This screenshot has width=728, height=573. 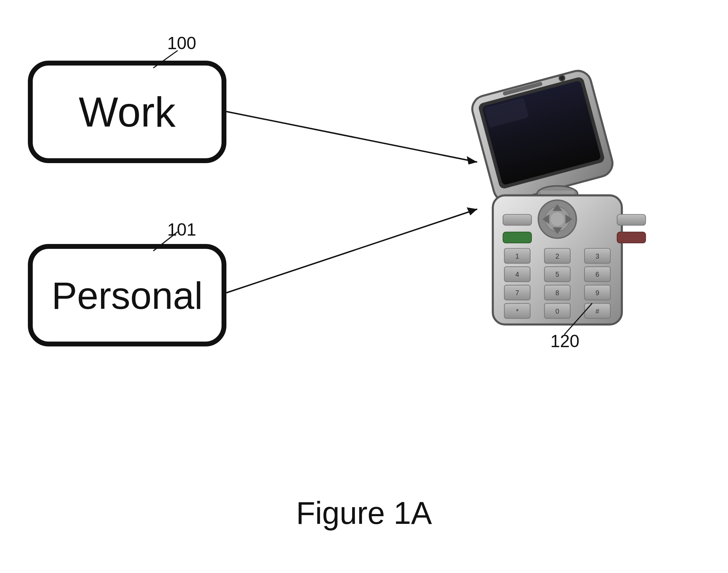 What do you see at coordinates (598, 293) in the screenshot?
I see `svg-text: 9` at bounding box center [598, 293].